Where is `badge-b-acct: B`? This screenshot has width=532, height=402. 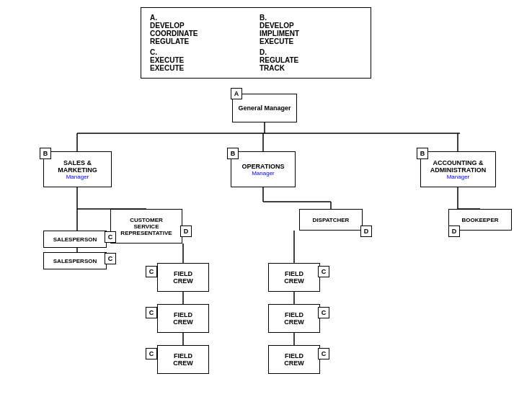 badge-b-acct: B is located at coordinates (422, 153).